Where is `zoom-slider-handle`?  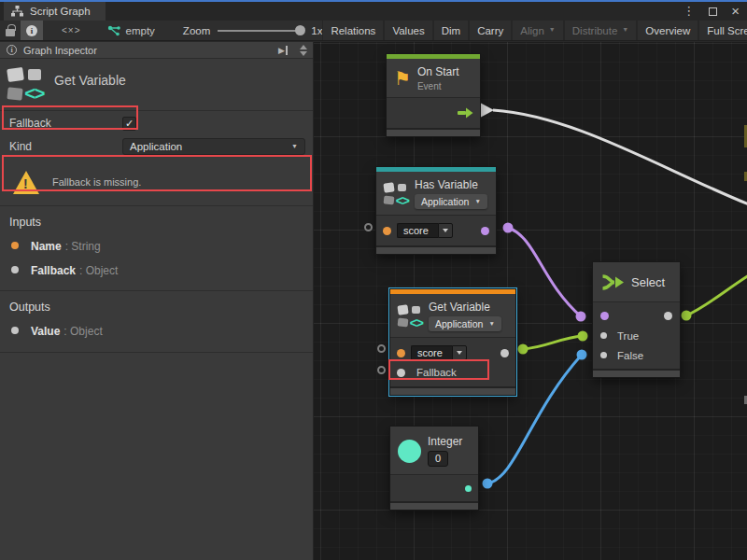 zoom-slider-handle is located at coordinates (301, 30).